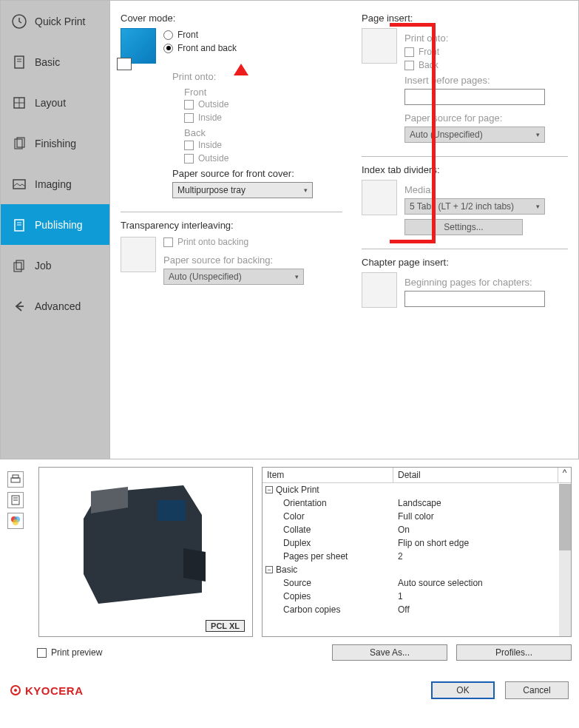 The width and height of the screenshot is (579, 728). Describe the element at coordinates (19, 225) in the screenshot. I see `book-icon` at that location.